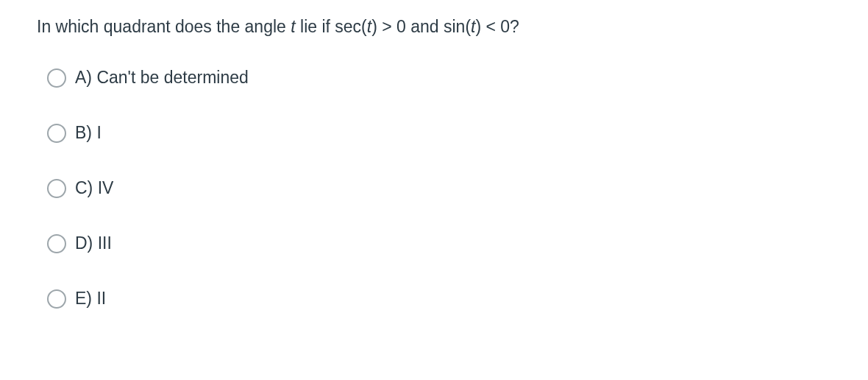 The height and width of the screenshot is (380, 868). I want to click on option-e: E) II, so click(439, 299).